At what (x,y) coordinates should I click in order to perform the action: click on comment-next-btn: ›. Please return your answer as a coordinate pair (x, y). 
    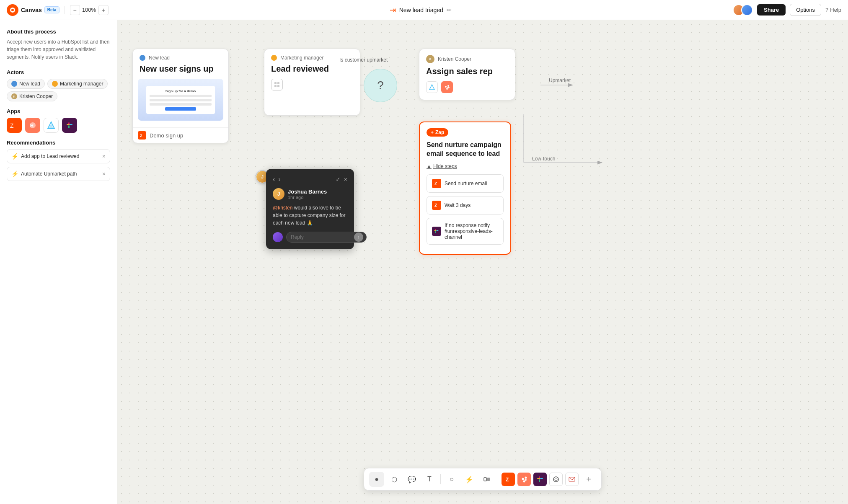
    Looking at the image, I should click on (279, 179).